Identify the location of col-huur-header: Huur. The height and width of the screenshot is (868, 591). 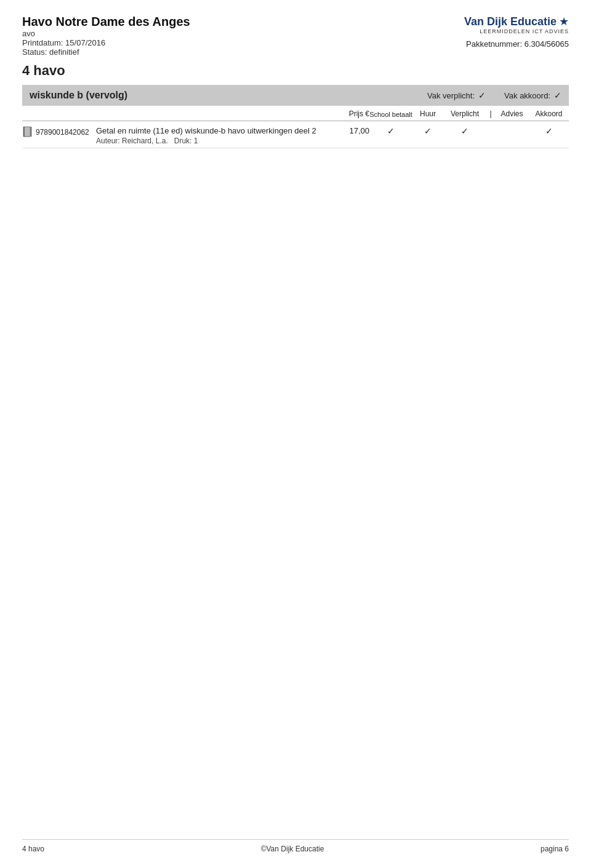
(428, 114).